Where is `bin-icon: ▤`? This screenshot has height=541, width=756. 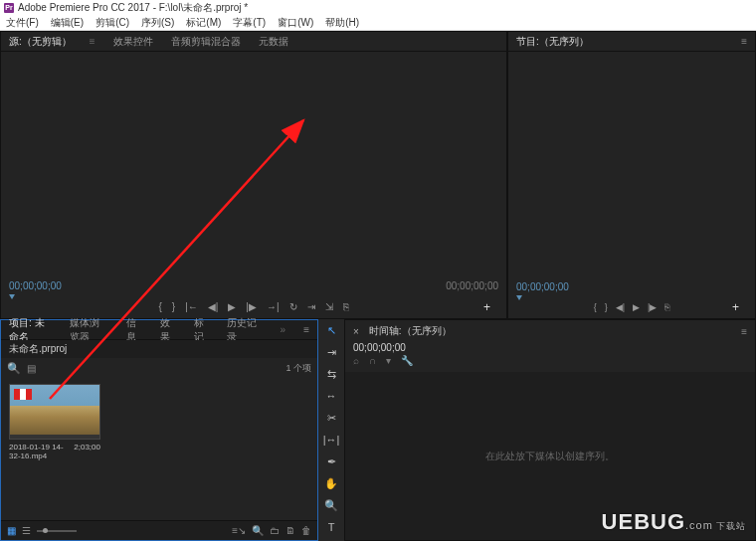
bin-icon: ▤ is located at coordinates (32, 368).